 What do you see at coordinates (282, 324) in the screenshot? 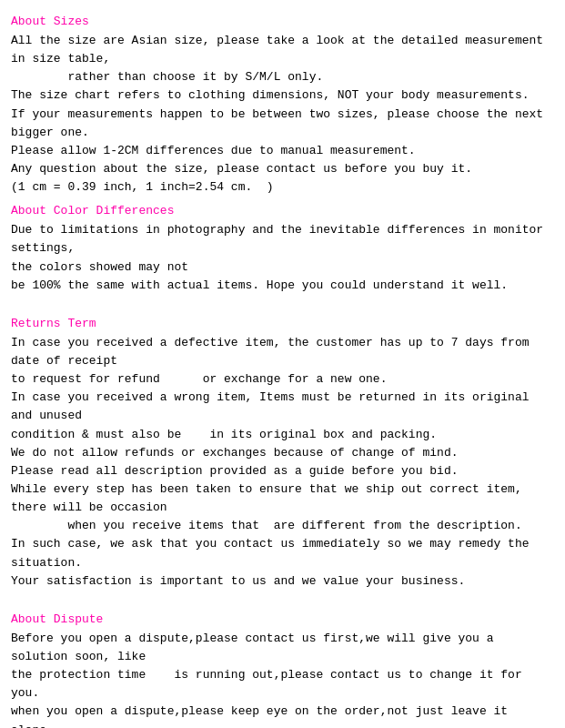
I see `heading-returns-term: Returns Term` at bounding box center [282, 324].